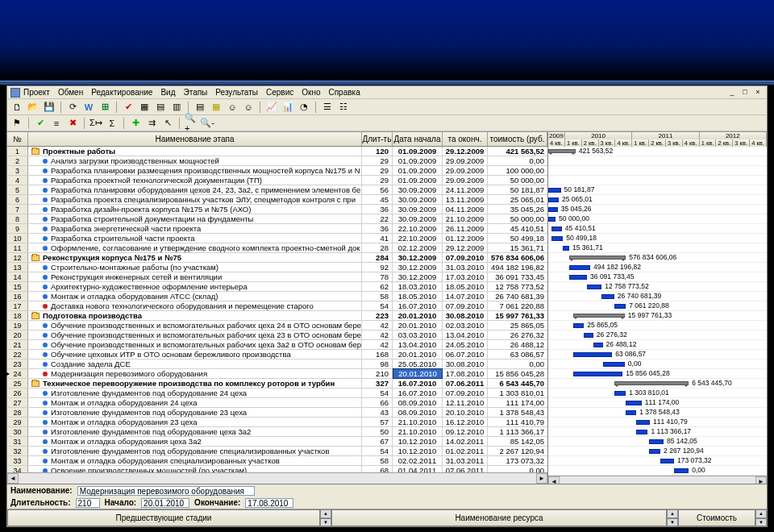  What do you see at coordinates (177, 107) in the screenshot?
I see `grid3-icon: ▥` at bounding box center [177, 107].